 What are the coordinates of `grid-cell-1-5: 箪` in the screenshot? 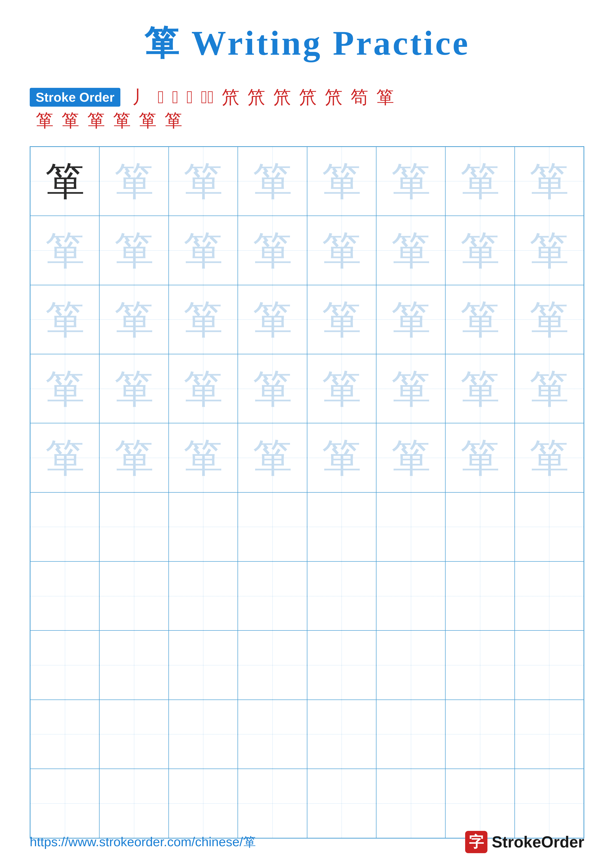 It's located at (342, 181).